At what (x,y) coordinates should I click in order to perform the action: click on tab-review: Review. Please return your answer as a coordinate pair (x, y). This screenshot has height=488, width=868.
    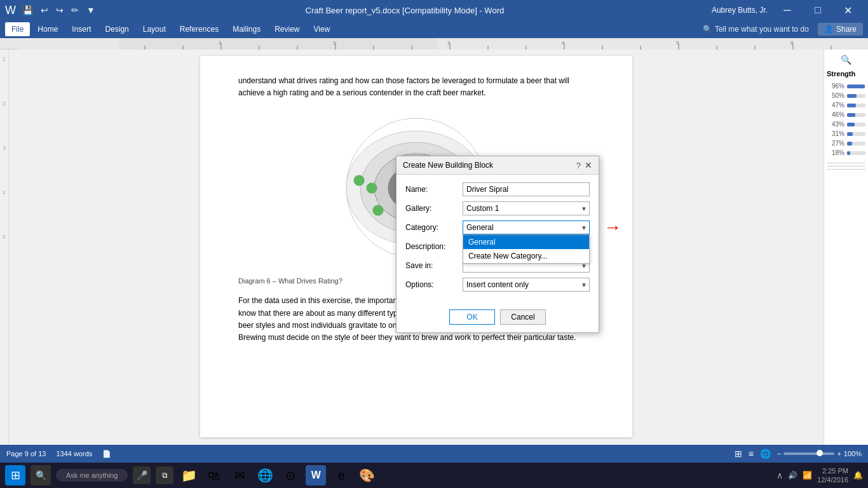
    Looking at the image, I should click on (287, 29).